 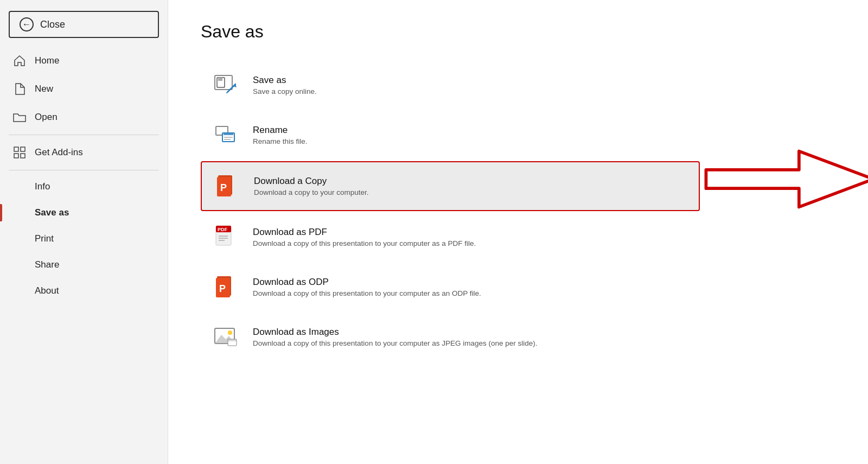 What do you see at coordinates (226, 85) in the screenshot?
I see `save-online-icon` at bounding box center [226, 85].